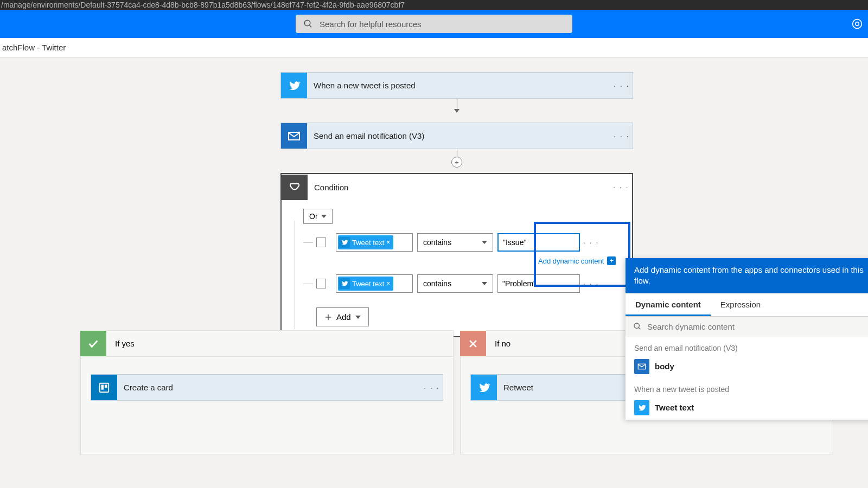  Describe the element at coordinates (269, 387) in the screenshot. I see `create-card-title: Create a card` at that location.